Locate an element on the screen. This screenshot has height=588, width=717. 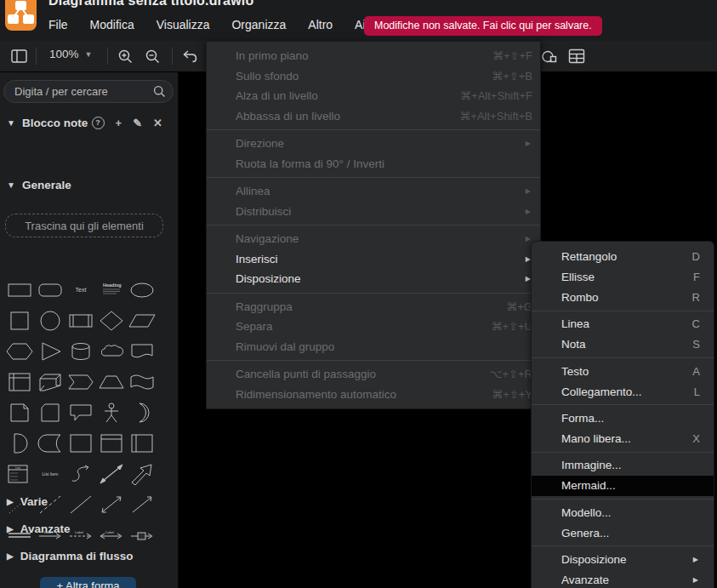
scratchpad-header: ▼ Blocco note ? + ✎ ✕ is located at coordinates (88, 123).